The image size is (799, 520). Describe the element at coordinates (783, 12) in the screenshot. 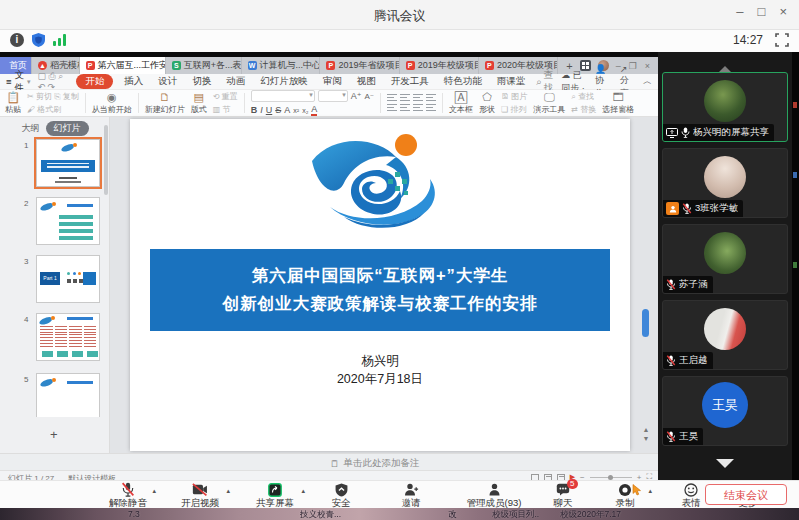

I see `close-button: ×` at that location.